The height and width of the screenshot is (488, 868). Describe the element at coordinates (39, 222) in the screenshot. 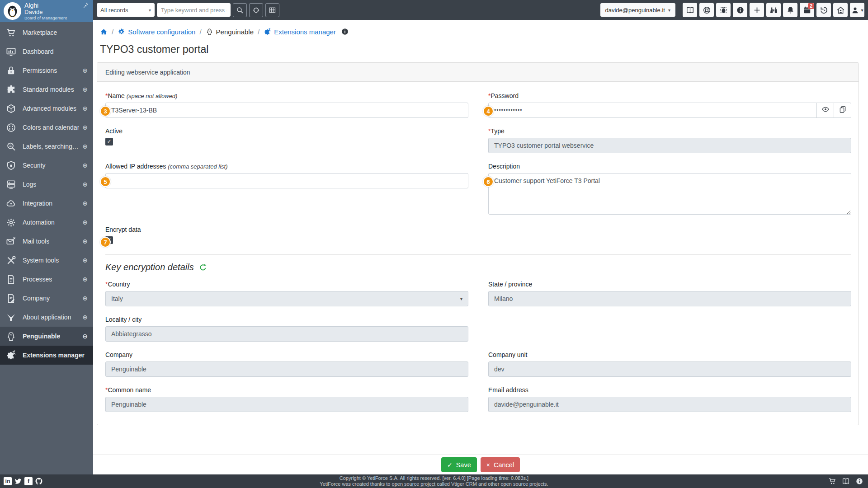

I see `sidebar-item-label: Automation` at that location.